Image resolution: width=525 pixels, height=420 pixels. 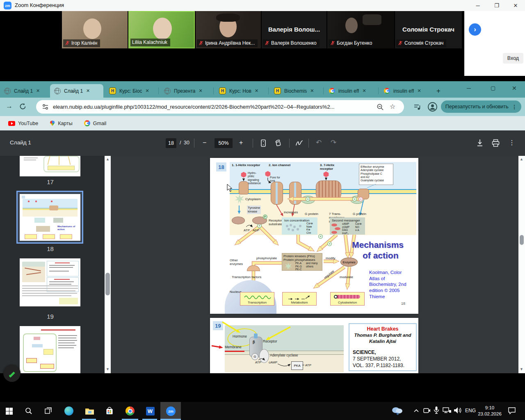 What do you see at coordinates (299, 143) in the screenshot?
I see `annotate-pen-icon` at bounding box center [299, 143].